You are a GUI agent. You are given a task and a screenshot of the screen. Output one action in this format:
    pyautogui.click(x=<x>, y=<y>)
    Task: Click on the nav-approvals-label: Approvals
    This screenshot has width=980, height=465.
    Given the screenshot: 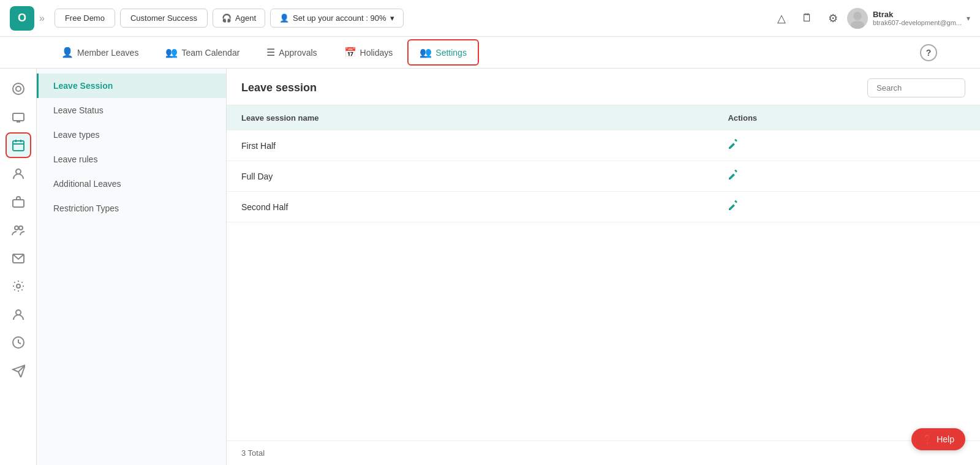 What is the action you would take?
    pyautogui.click(x=298, y=53)
    